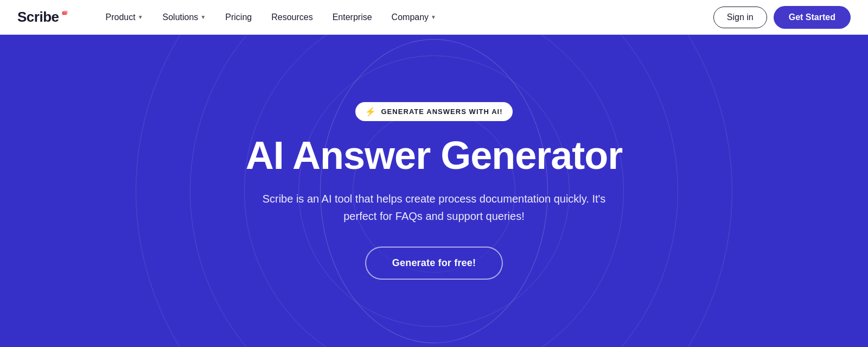 This screenshot has width=868, height=347. I want to click on nav-item-solutions: Solutions ▼, so click(184, 17).